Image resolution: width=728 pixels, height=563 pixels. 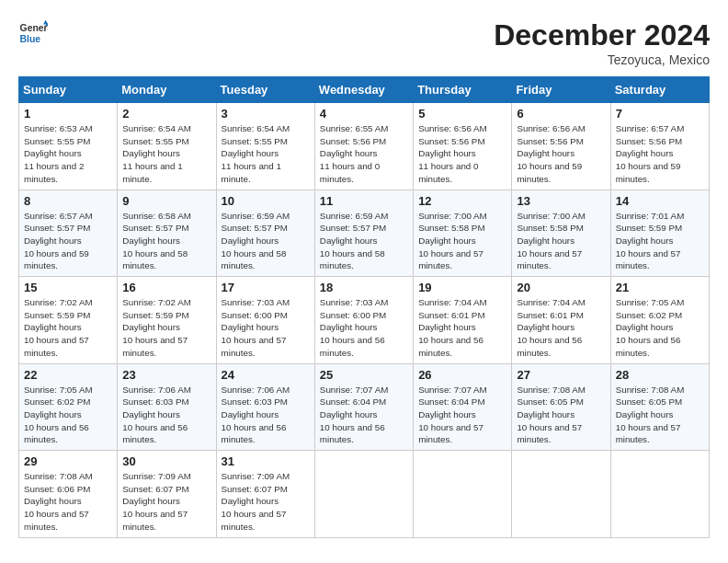 I want to click on day-number: 23, so click(x=166, y=375).